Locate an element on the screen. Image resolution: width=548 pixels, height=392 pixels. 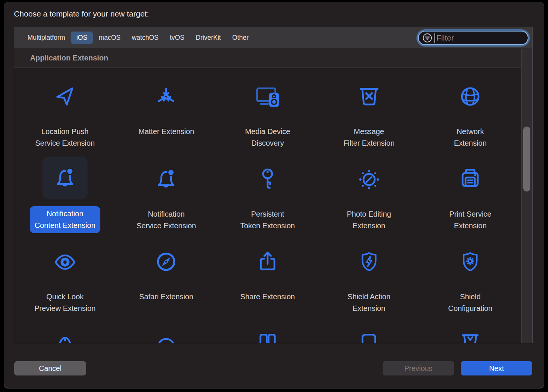
eye-icon is located at coordinates (65, 262).